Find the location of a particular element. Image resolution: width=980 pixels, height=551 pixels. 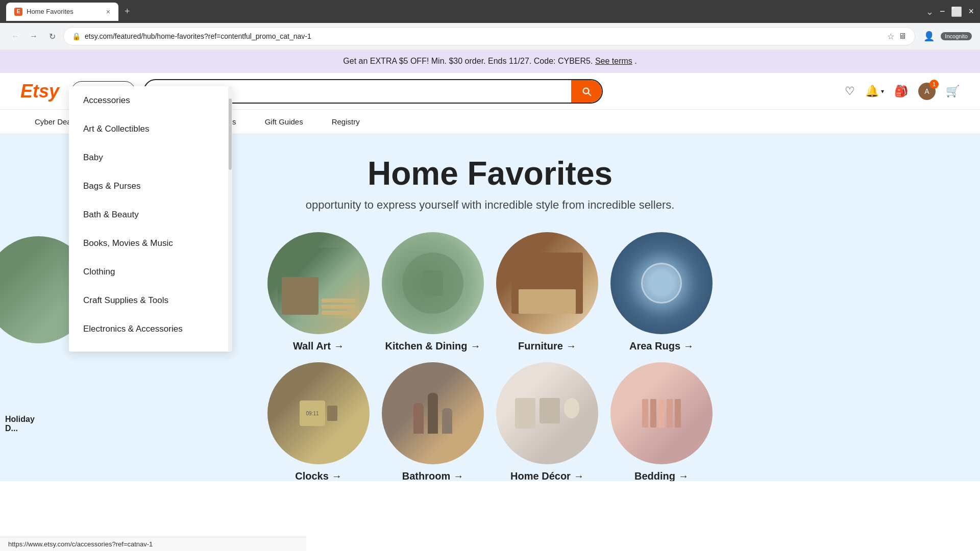

books-label: Books, Movies & Music is located at coordinates (128, 243).